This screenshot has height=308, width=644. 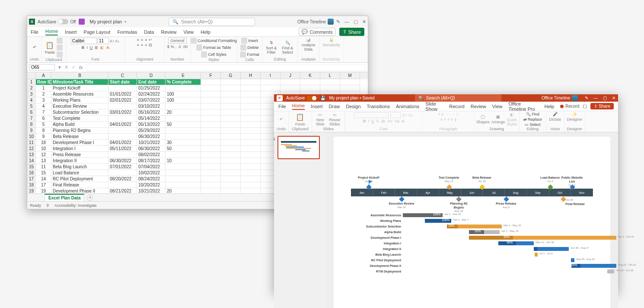 What do you see at coordinates (176, 47) in the screenshot?
I see `comma-icon: ,` at bounding box center [176, 47].